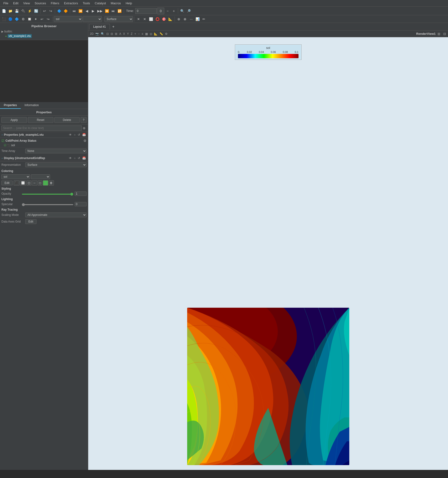 The width and height of the screenshot is (448, 478). Describe the element at coordinates (48, 194) in the screenshot. I see `opacity-slider` at that location.